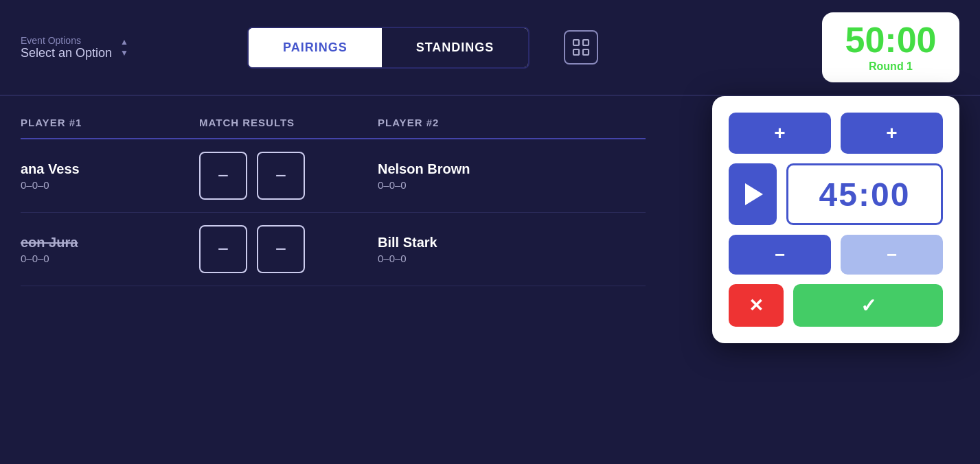  I want to click on player2-record-1: 0–0–0, so click(467, 185).